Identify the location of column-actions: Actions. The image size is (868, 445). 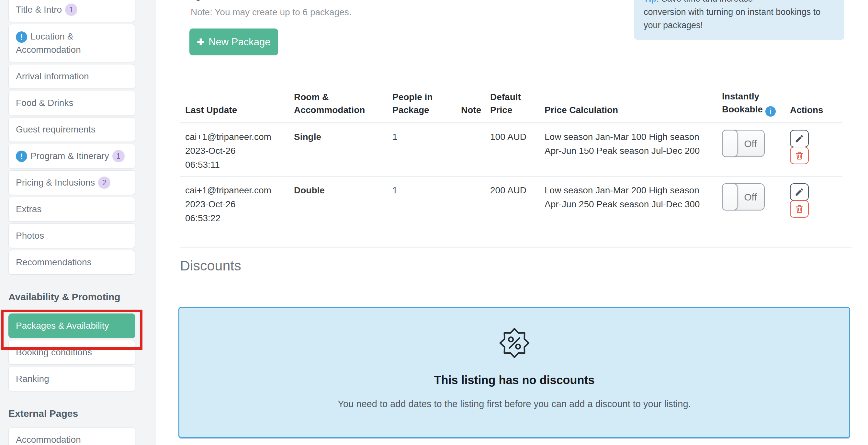
(807, 110).